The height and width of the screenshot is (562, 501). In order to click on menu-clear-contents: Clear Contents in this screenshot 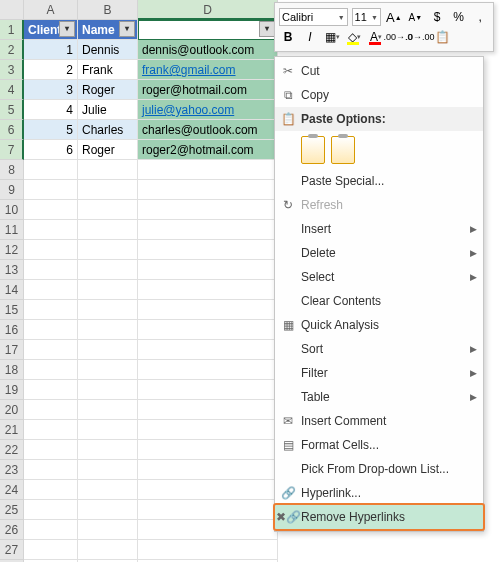, I will do `click(379, 301)`.